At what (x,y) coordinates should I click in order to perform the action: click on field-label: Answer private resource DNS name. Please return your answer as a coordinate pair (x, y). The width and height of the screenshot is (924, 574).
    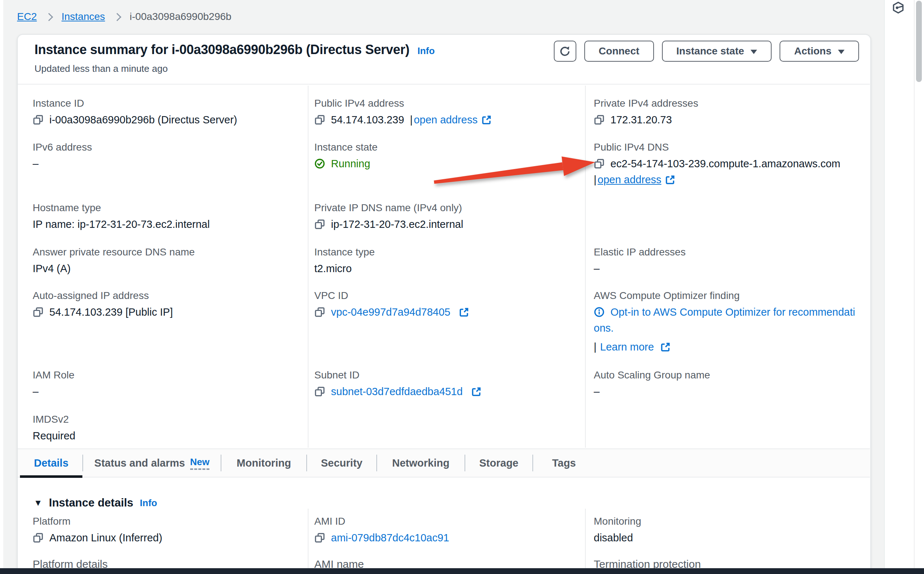
    Looking at the image, I should click on (167, 252).